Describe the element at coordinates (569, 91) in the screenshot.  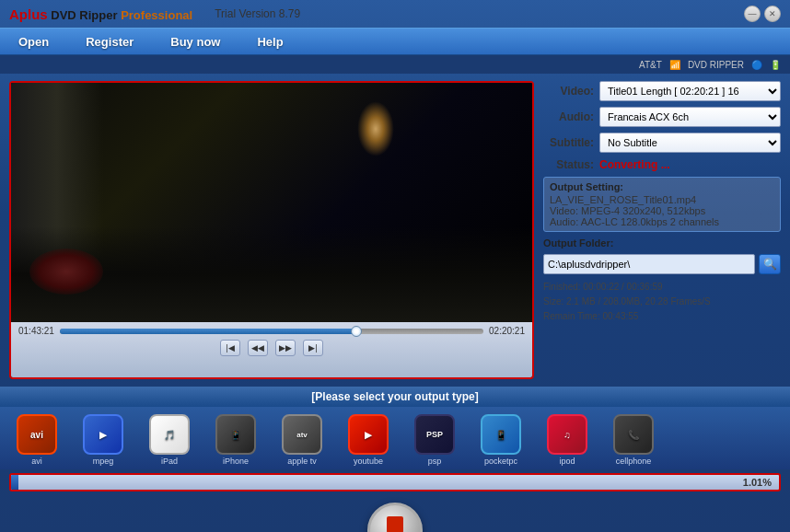
I see `video-label: Video:` at that location.